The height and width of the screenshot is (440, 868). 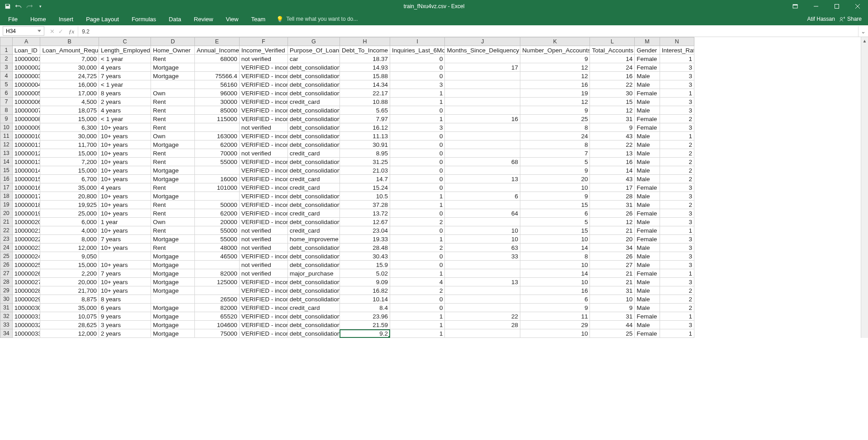 What do you see at coordinates (6, 248) in the screenshot?
I see `row-header: 24` at bounding box center [6, 248].